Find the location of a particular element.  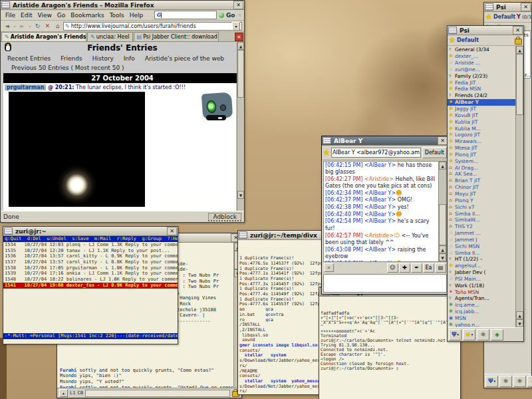

jid-field is located at coordinates (376, 153).